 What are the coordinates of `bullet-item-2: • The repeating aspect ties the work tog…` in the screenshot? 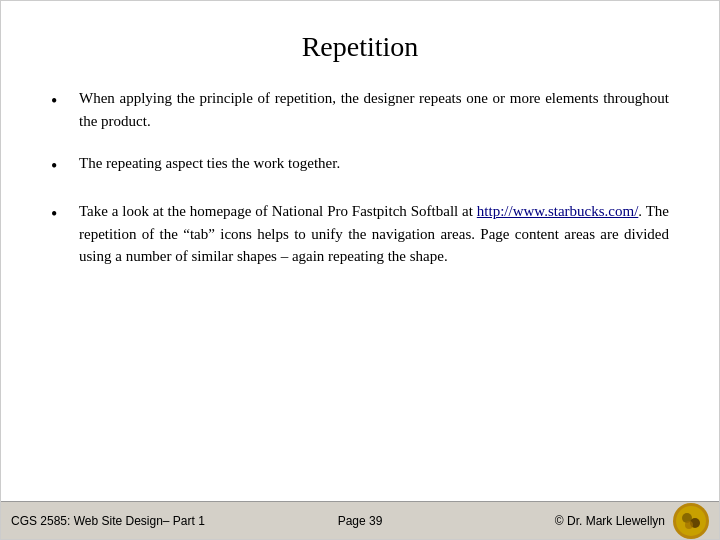 It's located at (360, 166).